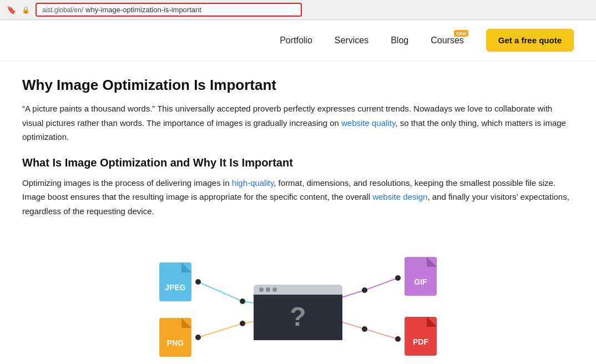 Image resolution: width=596 pixels, height=364 pixels. I want to click on pdf-file-icon: PDF, so click(421, 336).